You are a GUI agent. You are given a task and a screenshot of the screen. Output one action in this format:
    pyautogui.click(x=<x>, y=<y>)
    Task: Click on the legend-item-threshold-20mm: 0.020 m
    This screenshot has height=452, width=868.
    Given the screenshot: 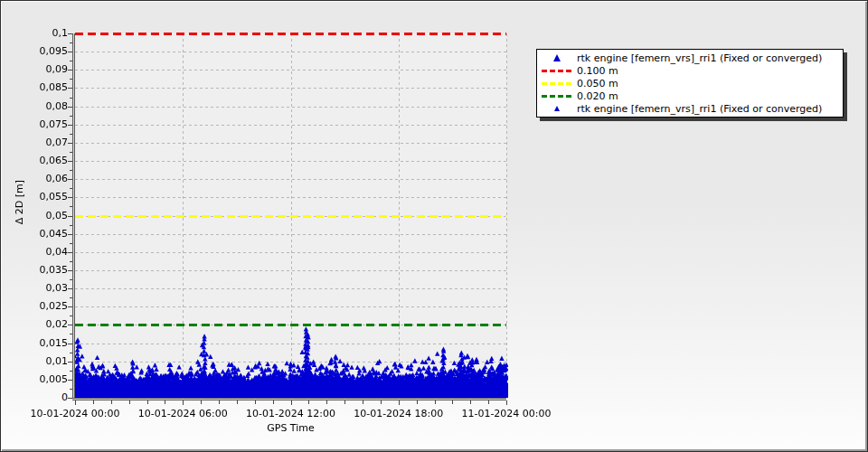 What is the action you would take?
    pyautogui.click(x=690, y=96)
    